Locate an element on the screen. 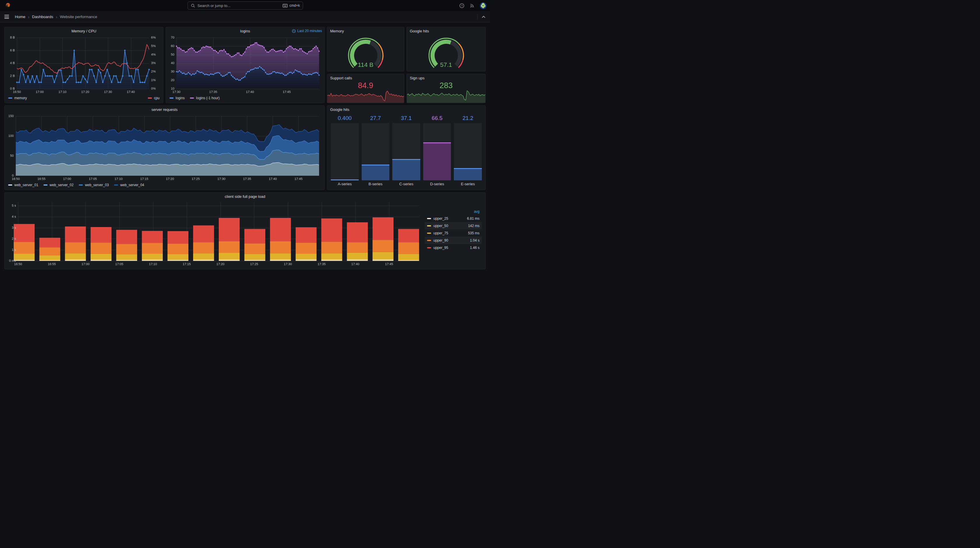  panel-title: Memory is located at coordinates (366, 31).